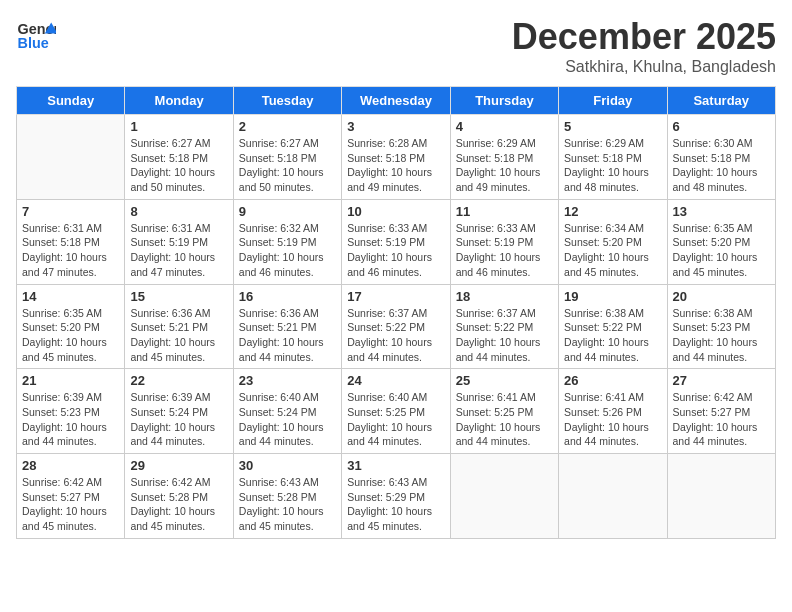  What do you see at coordinates (504, 212) in the screenshot?
I see `day-number: 11` at bounding box center [504, 212].